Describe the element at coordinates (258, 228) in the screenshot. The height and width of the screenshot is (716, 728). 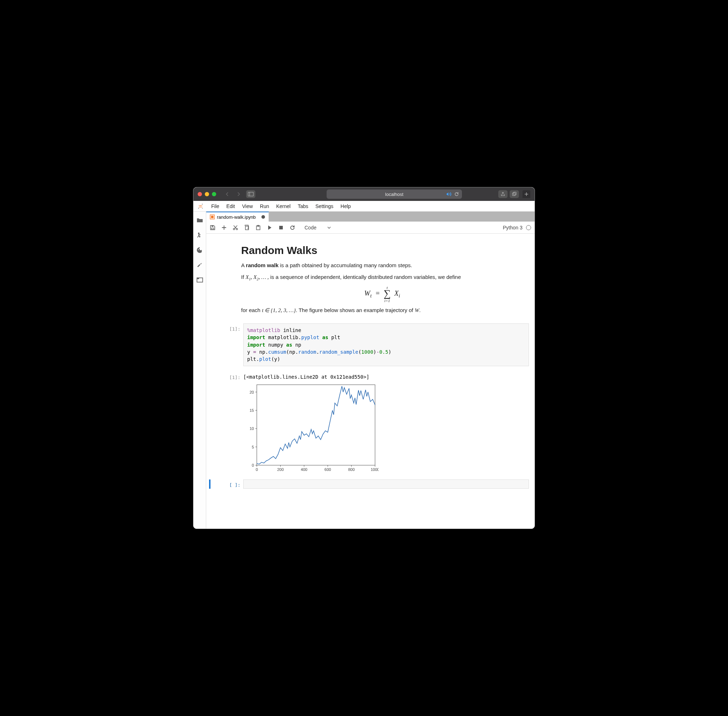
I see `paste-button` at that location.